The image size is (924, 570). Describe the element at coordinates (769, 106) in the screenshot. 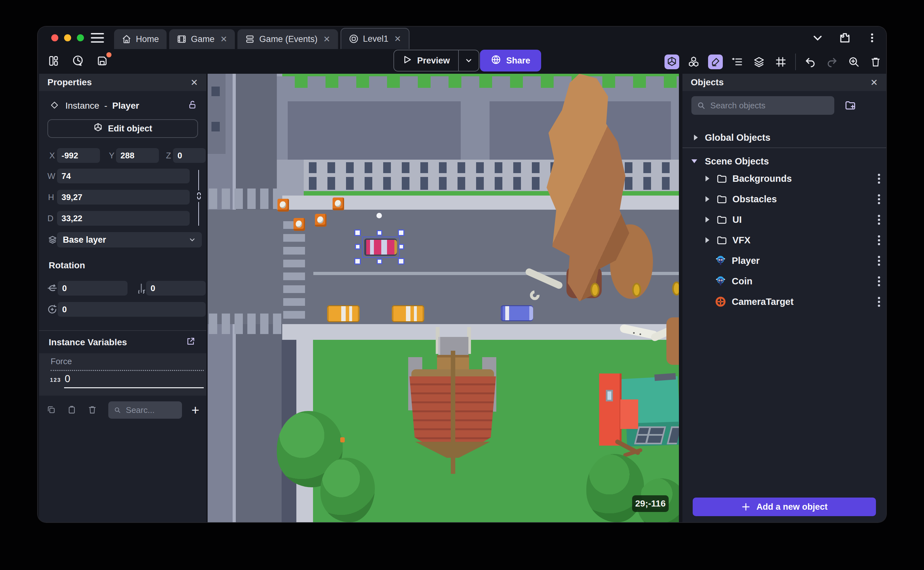

I see `objects-search-input` at that location.